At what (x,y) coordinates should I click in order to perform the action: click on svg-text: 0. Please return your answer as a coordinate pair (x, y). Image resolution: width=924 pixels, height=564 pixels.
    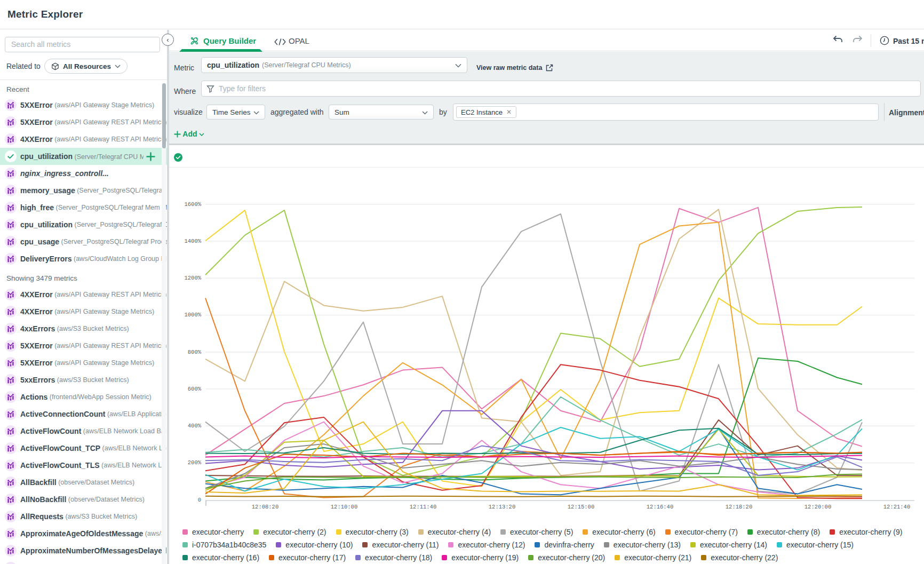
    Looking at the image, I should click on (200, 500).